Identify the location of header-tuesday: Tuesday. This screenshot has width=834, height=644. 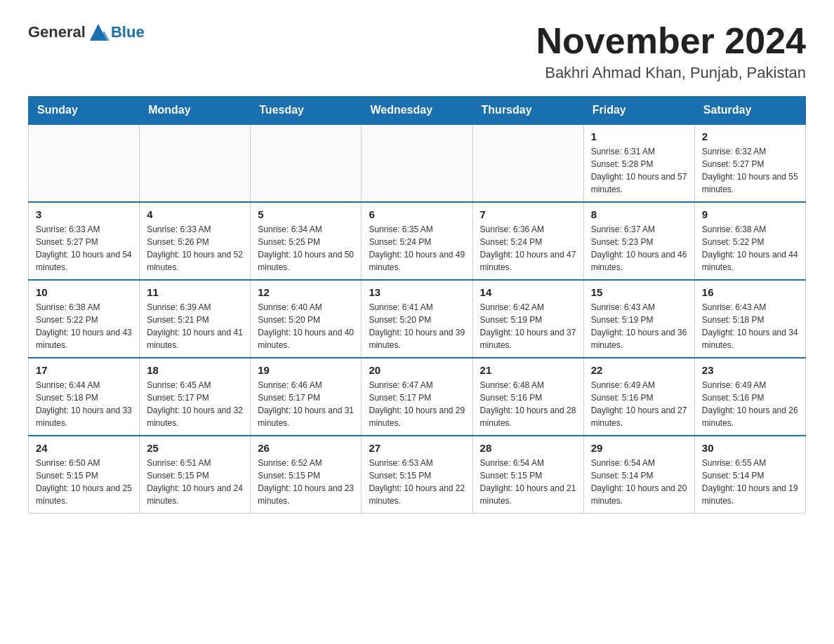
(306, 111).